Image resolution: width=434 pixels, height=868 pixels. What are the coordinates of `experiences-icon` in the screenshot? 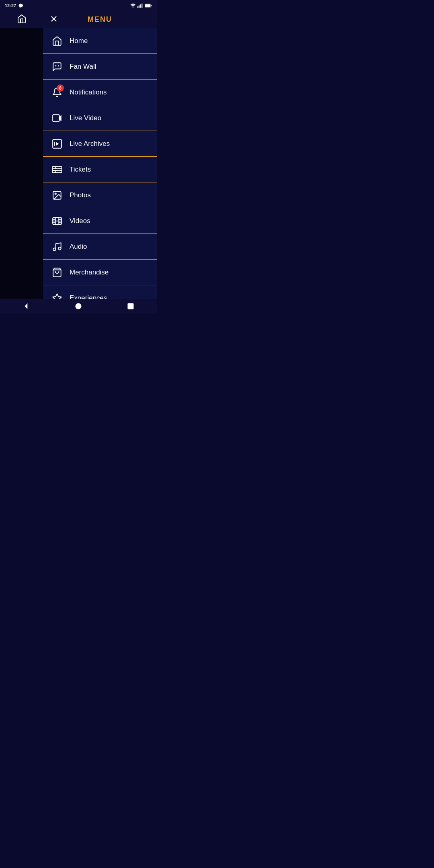 It's located at (57, 296).